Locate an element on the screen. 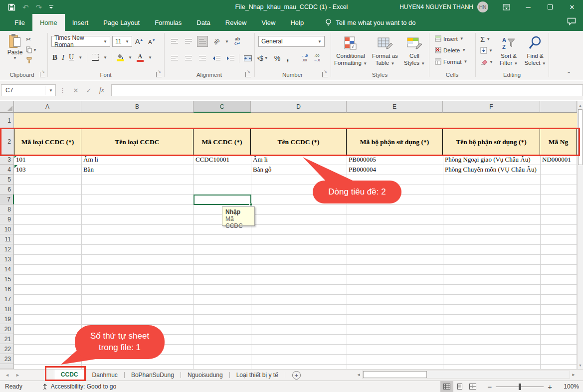 This screenshot has height=392, width=583. bottom-align-icon is located at coordinates (202, 41).